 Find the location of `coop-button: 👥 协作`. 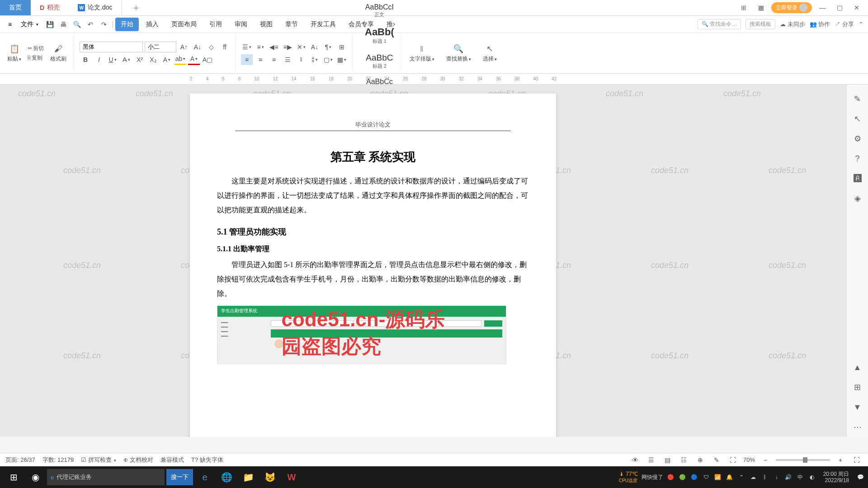

coop-button: 👥 协作 is located at coordinates (820, 24).